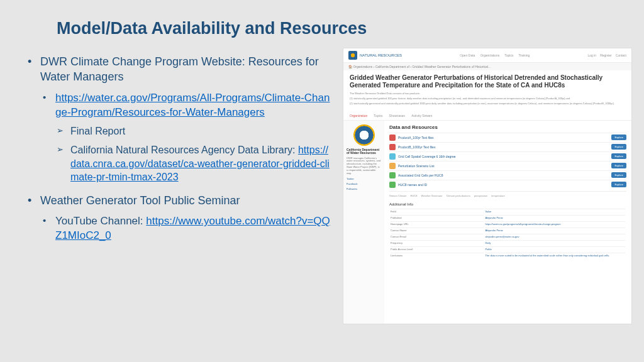 The height and width of the screenshot is (362, 644). Describe the element at coordinates (187, 138) in the screenshot. I see `bullet-item: https://water.ca.gov/Programs/All-Progra…` at that location.